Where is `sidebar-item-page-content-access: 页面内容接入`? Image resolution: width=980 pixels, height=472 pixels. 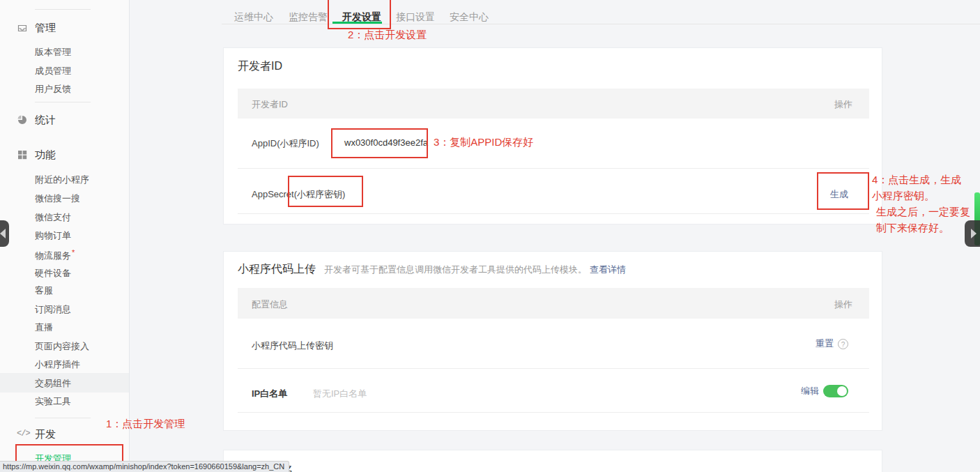
sidebar-item-page-content-access: 页面内容接入 is located at coordinates (62, 347).